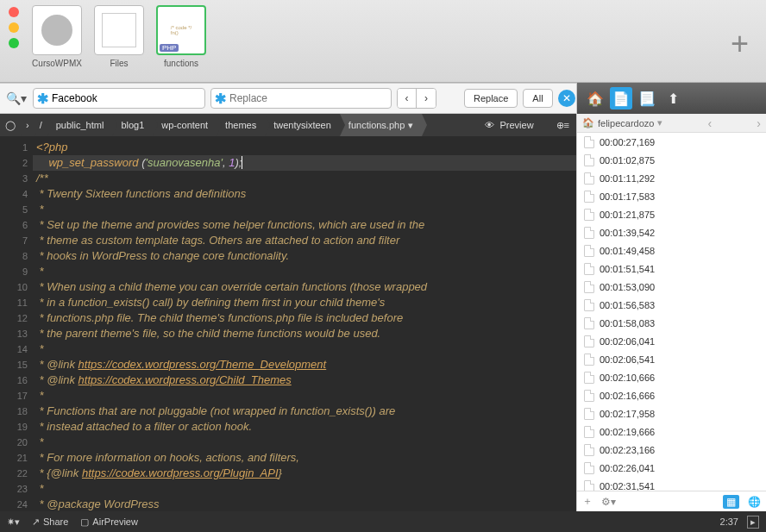 This screenshot has width=766, height=532. I want to click on settings-menu: ✷▾, so click(14, 523).